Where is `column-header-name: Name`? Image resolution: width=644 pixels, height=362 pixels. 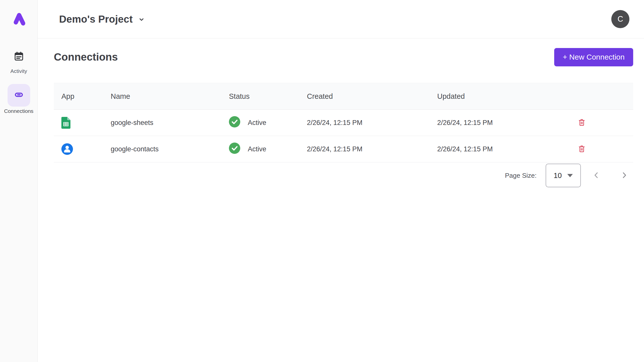
column-header-name: Name is located at coordinates (170, 97).